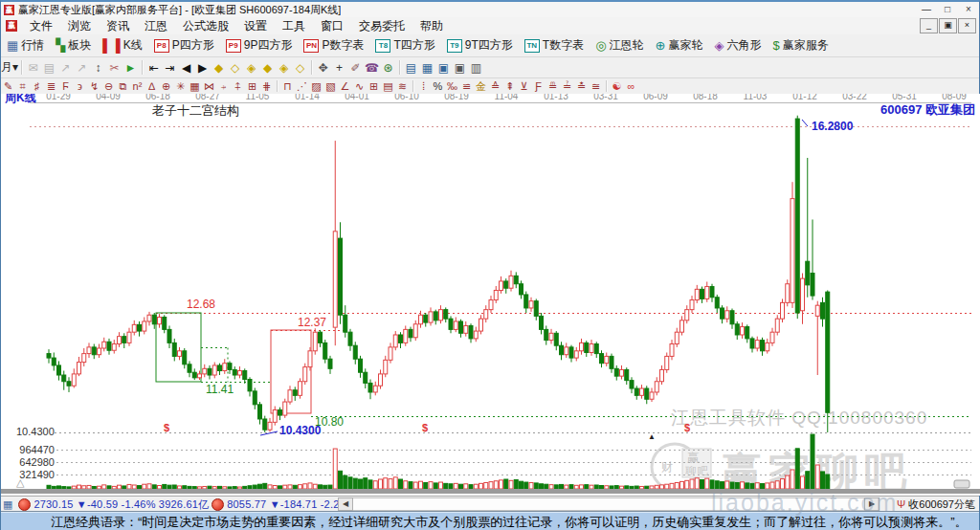 The width and height of the screenshot is (980, 530). What do you see at coordinates (872, 504) in the screenshot?
I see `scroll-right-button: ▶` at bounding box center [872, 504].